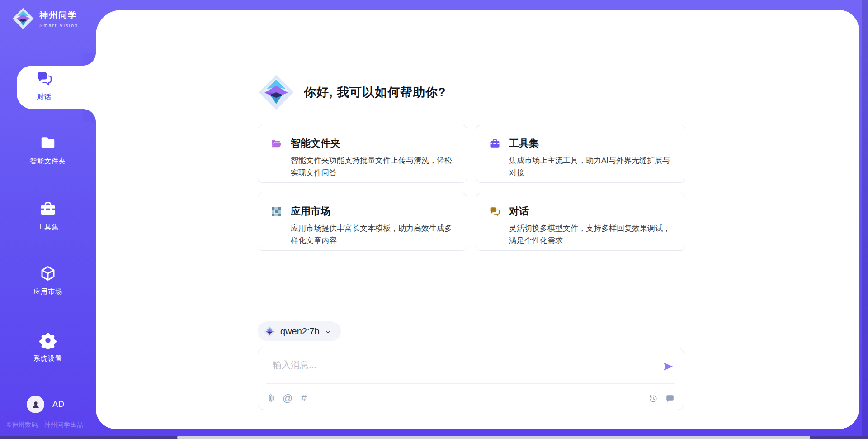 The width and height of the screenshot is (868, 439). I want to click on card-description: 集成市场上主流工具，助力AI与外界无缝扩展与对接, so click(591, 167).